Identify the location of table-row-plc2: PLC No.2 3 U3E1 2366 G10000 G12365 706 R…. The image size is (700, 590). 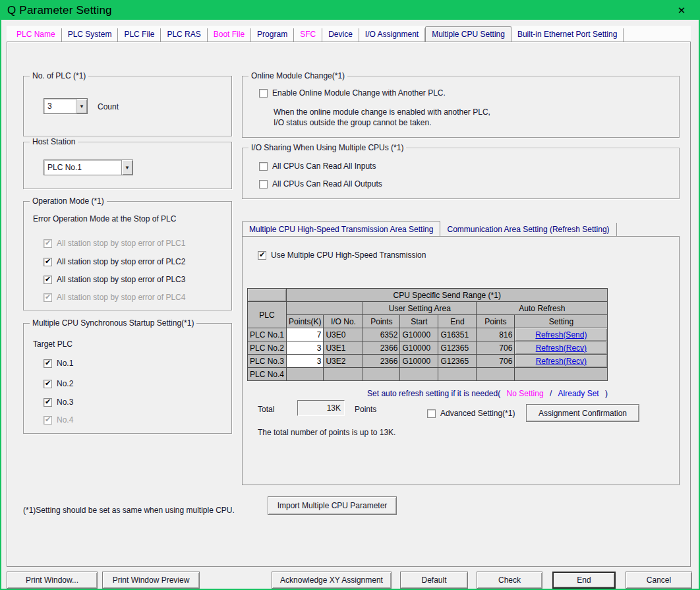
(428, 348).